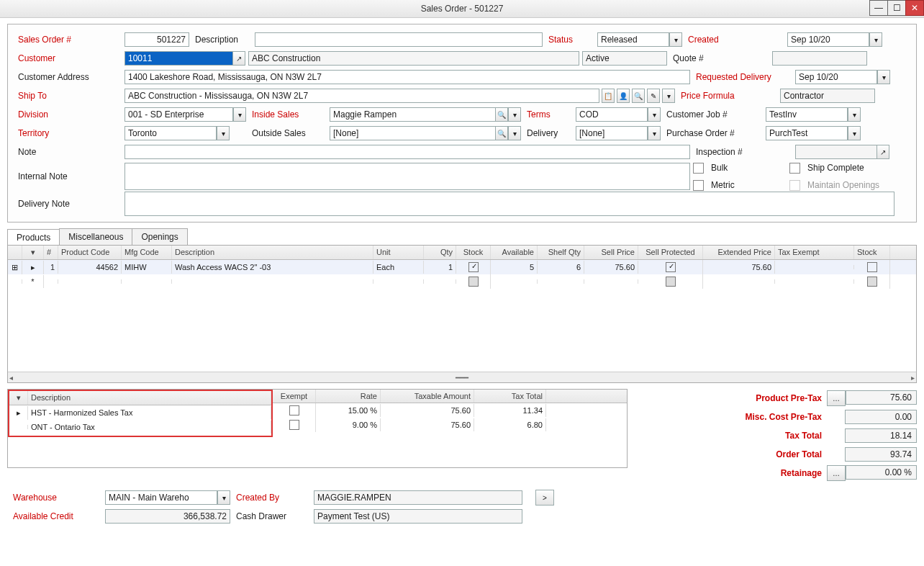 The width and height of the screenshot is (924, 566). Describe the element at coordinates (740, 168) in the screenshot. I see `bulk-checkbox: Bulk` at that location.